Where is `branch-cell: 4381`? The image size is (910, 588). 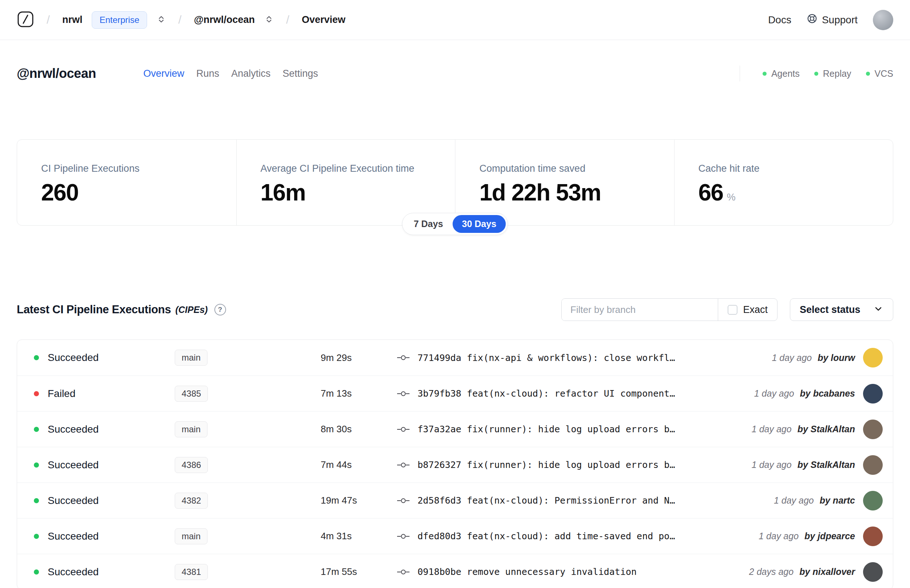
branch-cell: 4381 is located at coordinates (248, 572).